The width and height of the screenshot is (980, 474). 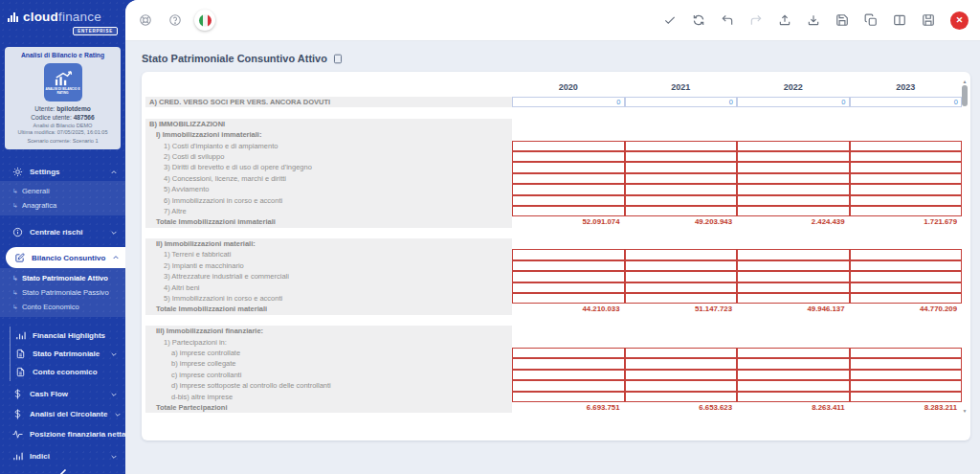 I want to click on sidebar-item-centrale-rischi: Centrale rischi, so click(x=63, y=232).